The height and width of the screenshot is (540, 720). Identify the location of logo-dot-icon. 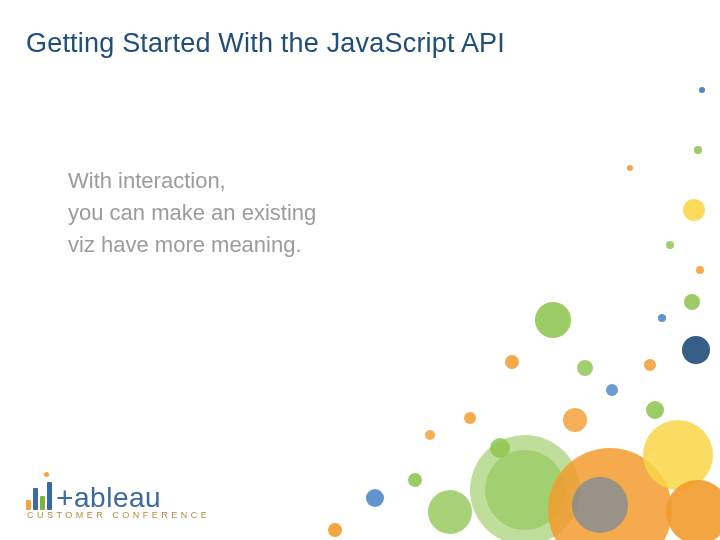
(46, 474).